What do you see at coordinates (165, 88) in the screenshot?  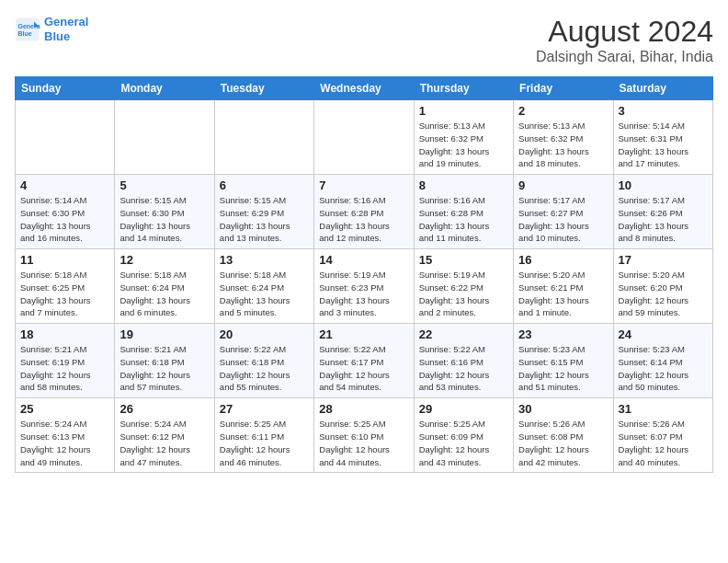 I see `weekday-header-monday: Monday` at bounding box center [165, 88].